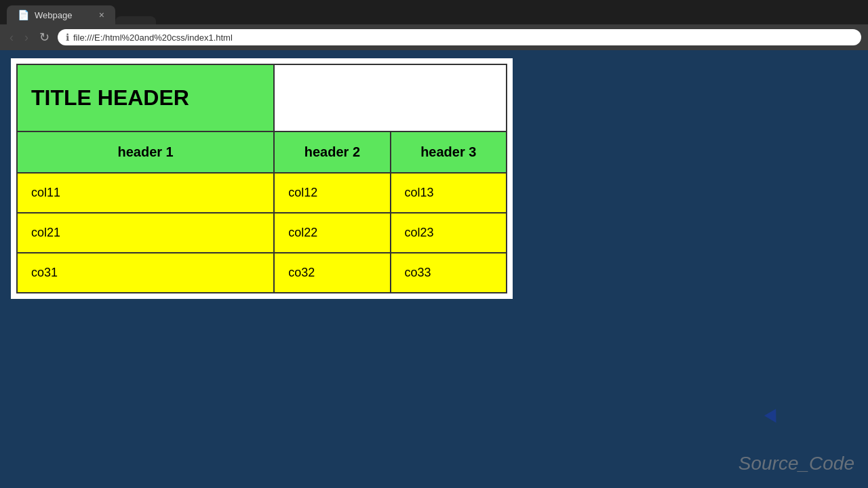  Describe the element at coordinates (145, 192) in the screenshot. I see `data-cell-0-0: col11` at that location.